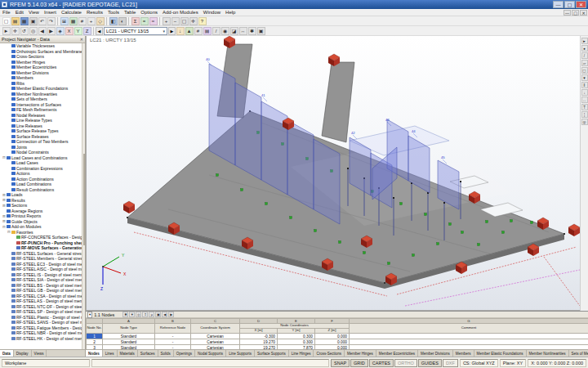 This screenshot has width=588, height=368. What do you see at coordinates (340, 363) in the screenshot?
I see `status-toggle: SNAP` at bounding box center [340, 363].